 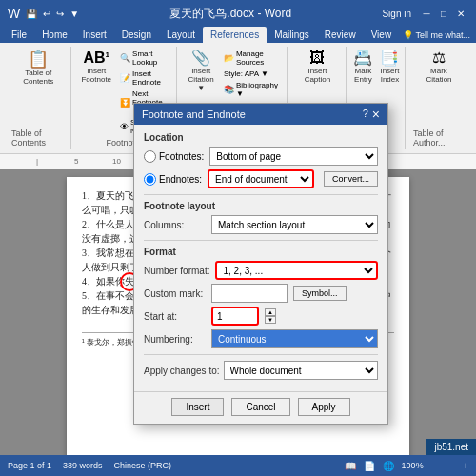 I want to click on start-at-controls: ▲ ▼, so click(x=244, y=316).